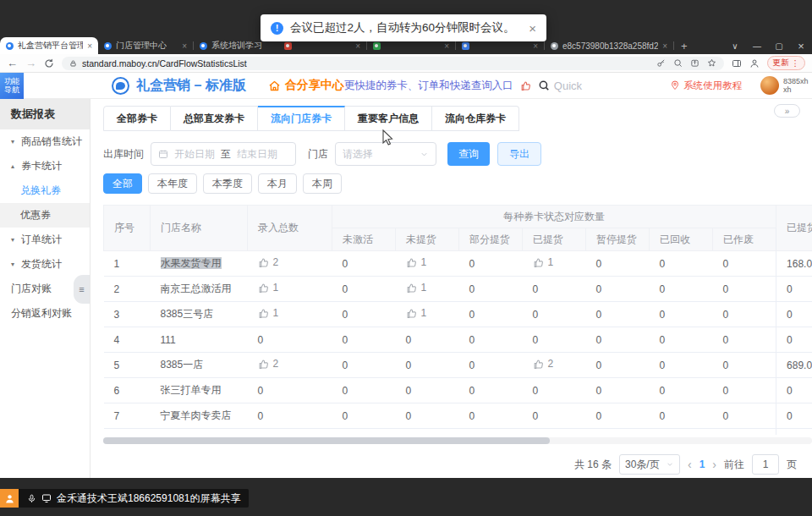 The width and height of the screenshot is (812, 516). What do you see at coordinates (555, 432) in the screenshot?
I see `status-cell: 4` at bounding box center [555, 432].